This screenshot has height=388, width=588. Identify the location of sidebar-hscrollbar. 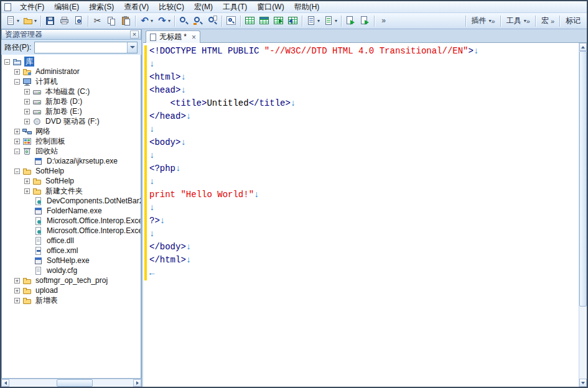
(71, 383).